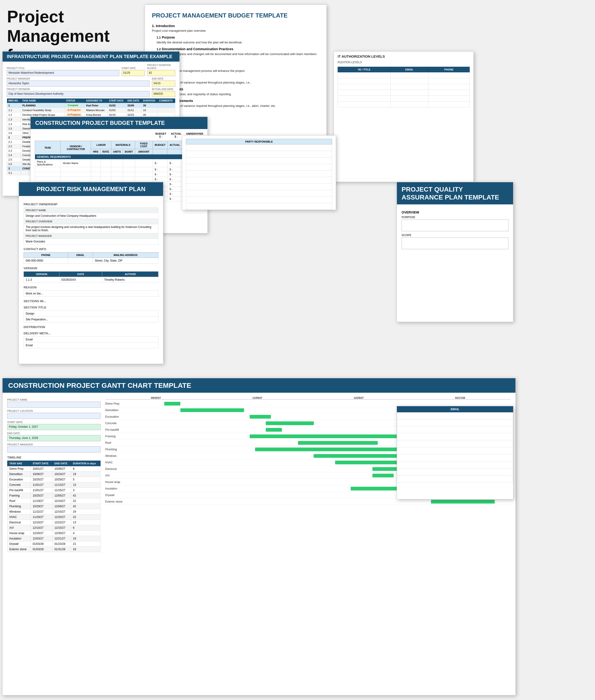 Image resolution: width=595 pixels, height=700 pixels. I want to click on gt-start: 01/03/28, so click(41, 544).